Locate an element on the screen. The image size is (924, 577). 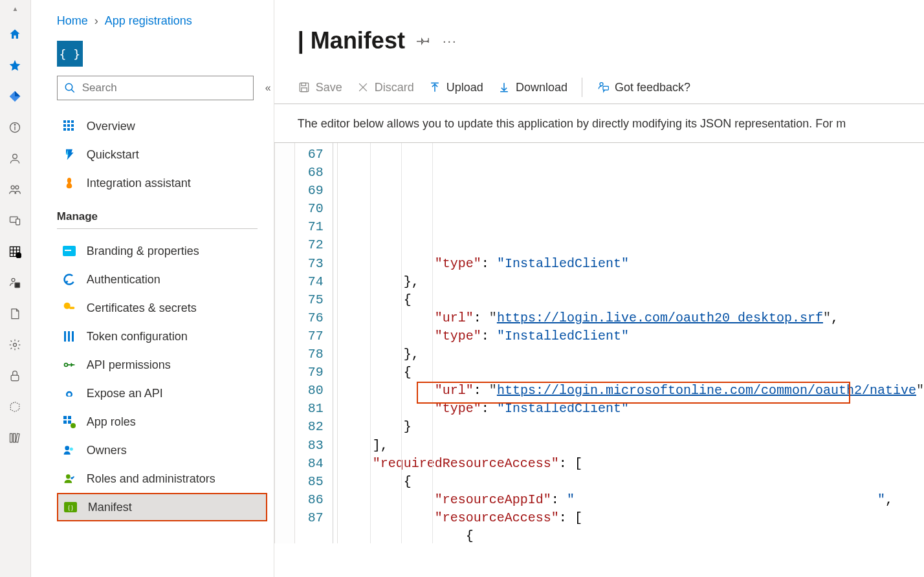
nav-label: Expose an API is located at coordinates (125, 393).